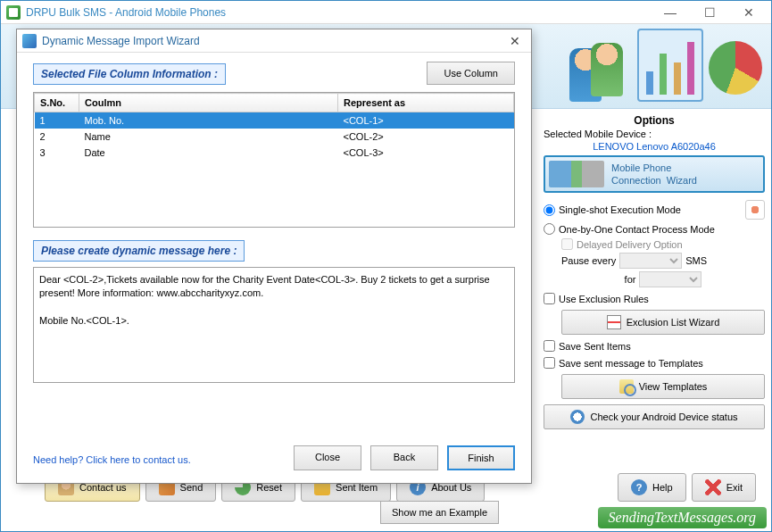  Describe the element at coordinates (112, 460) in the screenshot. I see `help-link: Need help? Click here to contact us.` at that location.